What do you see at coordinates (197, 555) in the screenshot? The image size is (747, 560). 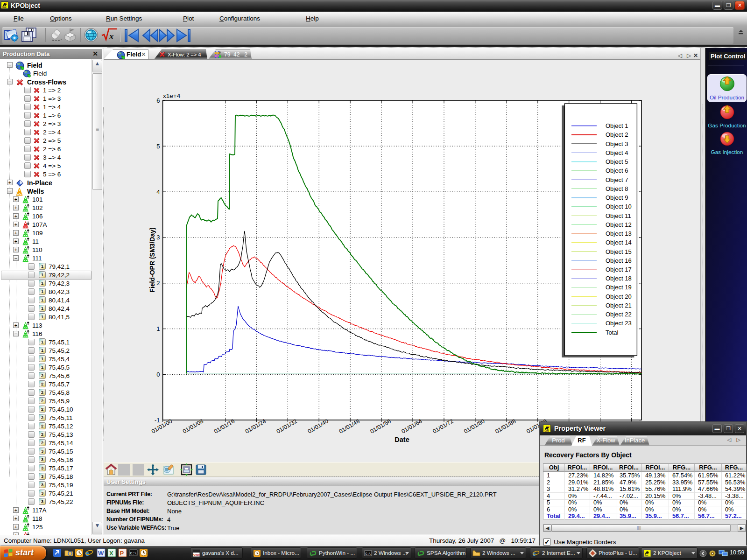 I see `svg-text: VNC` at bounding box center [197, 555].